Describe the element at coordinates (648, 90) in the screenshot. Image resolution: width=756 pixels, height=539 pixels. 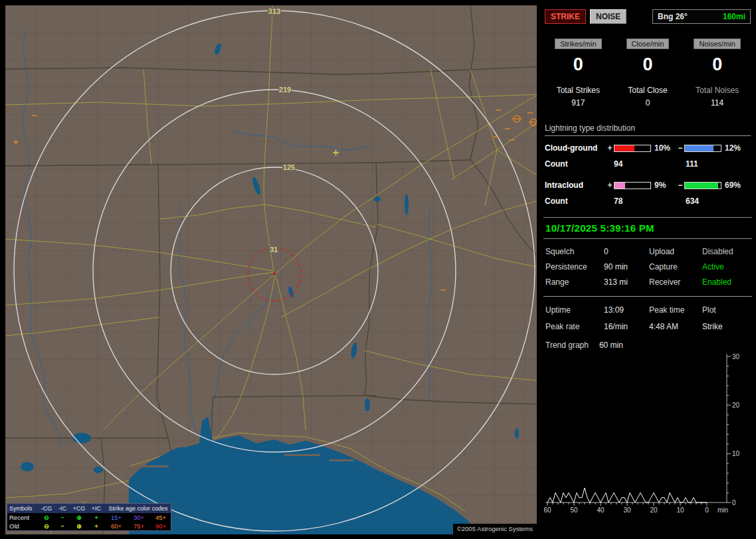
I see `total-close-label: Total Close` at that location.